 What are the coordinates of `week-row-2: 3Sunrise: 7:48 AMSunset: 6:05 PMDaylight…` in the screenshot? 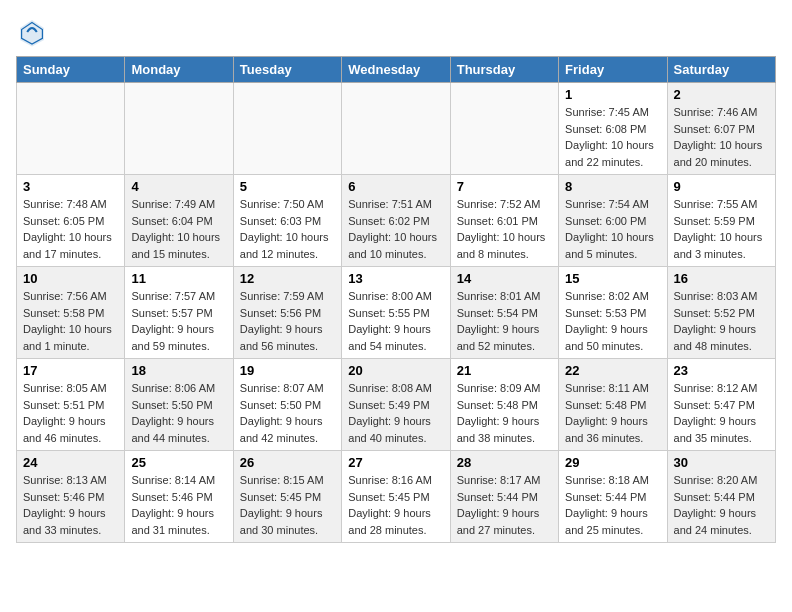 It's located at (396, 221).